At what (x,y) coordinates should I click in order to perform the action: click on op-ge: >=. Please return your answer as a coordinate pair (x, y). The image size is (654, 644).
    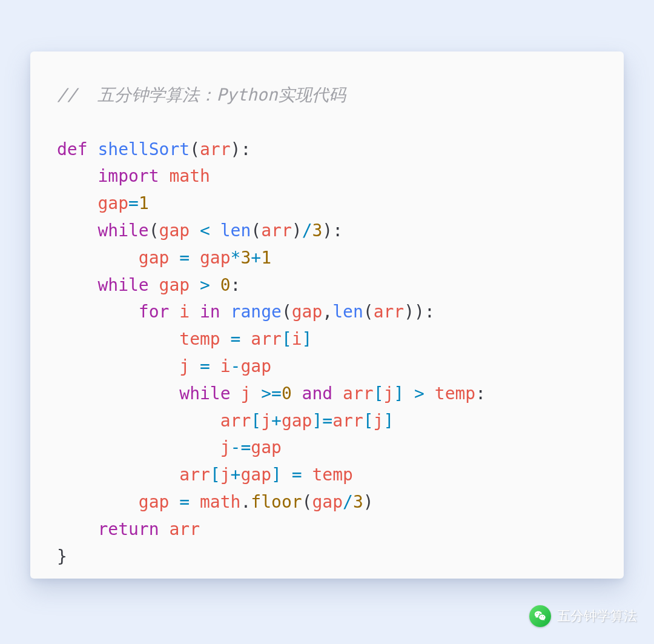
    Looking at the image, I should click on (271, 394).